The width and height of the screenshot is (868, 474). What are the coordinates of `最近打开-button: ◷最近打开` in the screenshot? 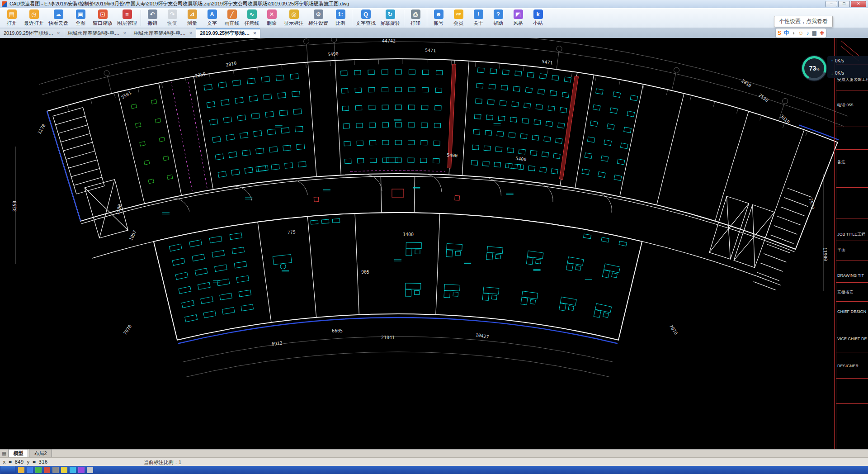 It's located at (34, 18).